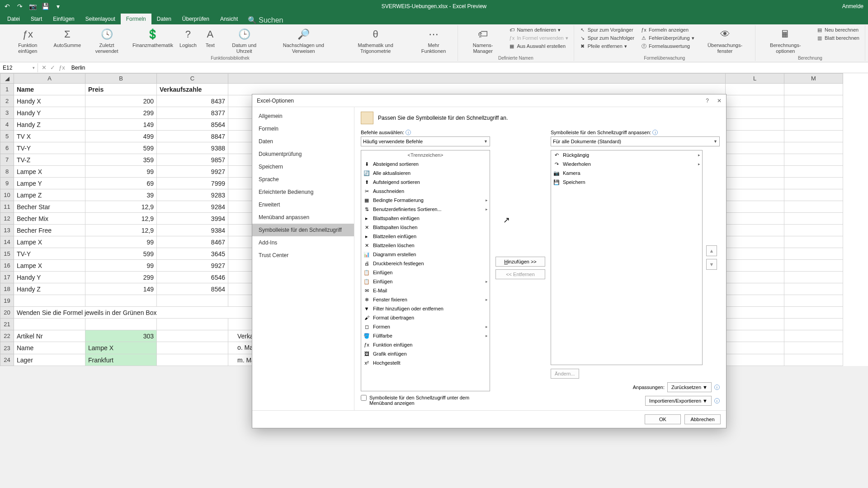 The height and width of the screenshot is (488, 868). Describe the element at coordinates (303, 179) in the screenshot. I see `options-nav-item: Sprache` at that location.